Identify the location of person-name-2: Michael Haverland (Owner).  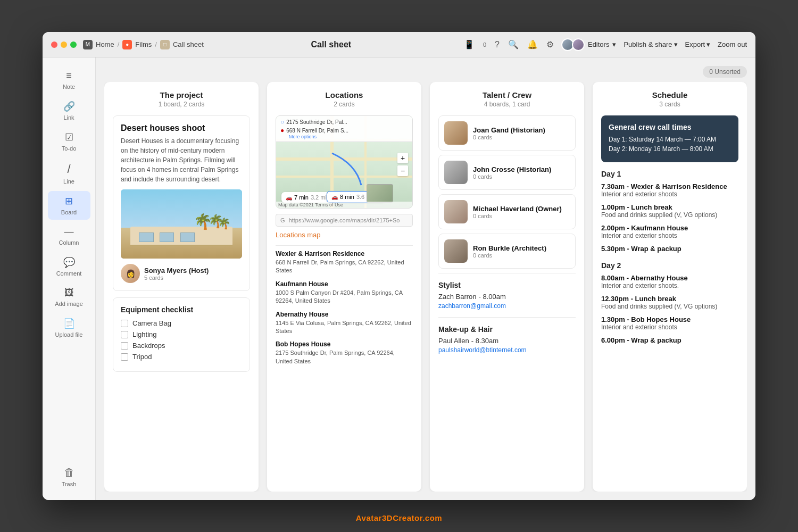
(517, 209).